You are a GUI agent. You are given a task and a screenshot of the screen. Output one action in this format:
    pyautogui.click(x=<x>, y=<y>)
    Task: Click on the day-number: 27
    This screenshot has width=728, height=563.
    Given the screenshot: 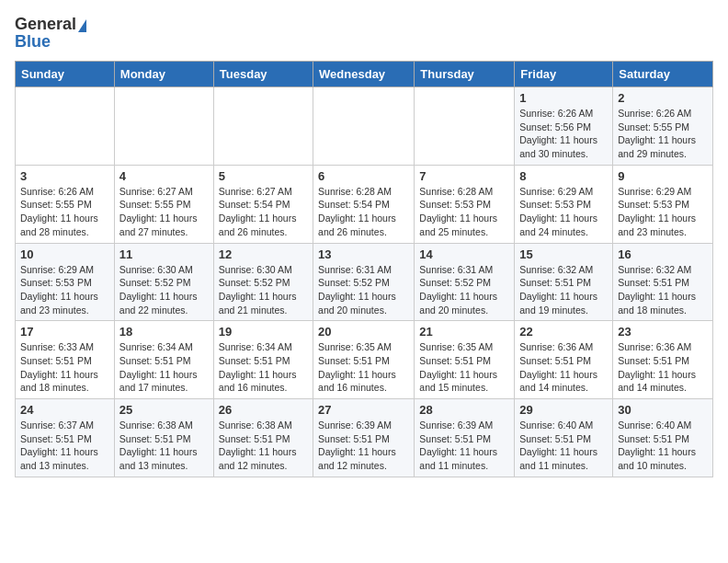 What is the action you would take?
    pyautogui.click(x=364, y=410)
    